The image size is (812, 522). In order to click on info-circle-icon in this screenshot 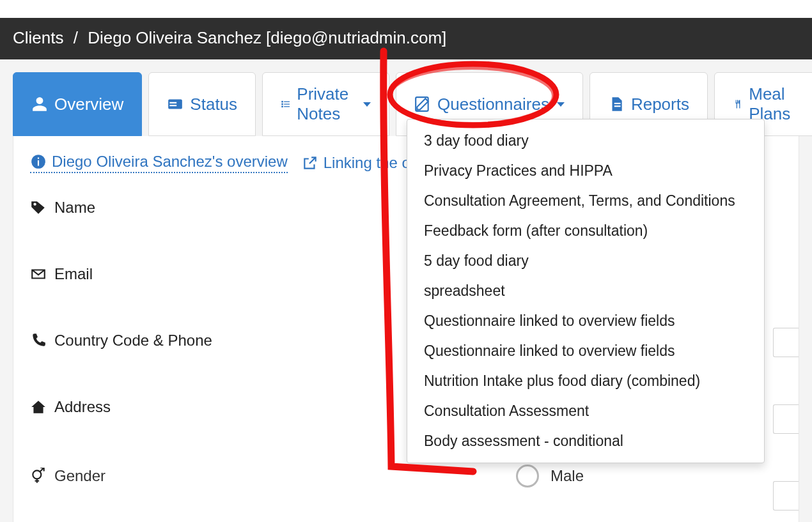, I will do `click(38, 162)`.